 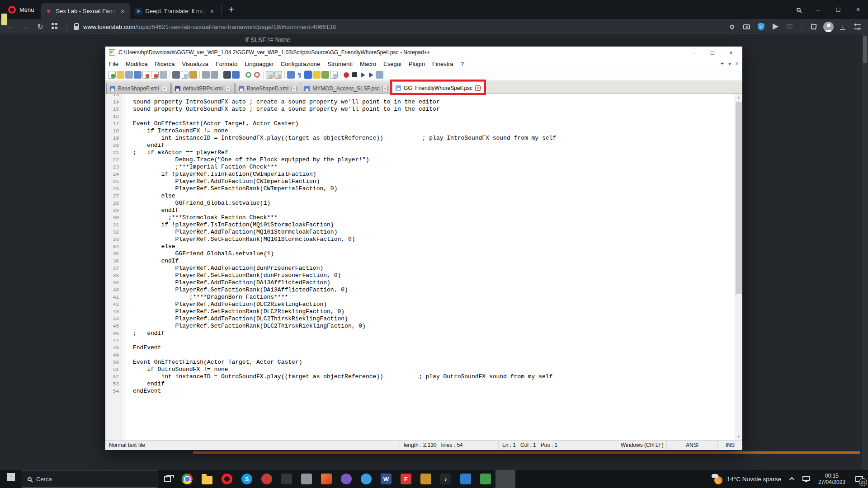 I want to click on browser-maximize-button: □, so click(x=838, y=9).